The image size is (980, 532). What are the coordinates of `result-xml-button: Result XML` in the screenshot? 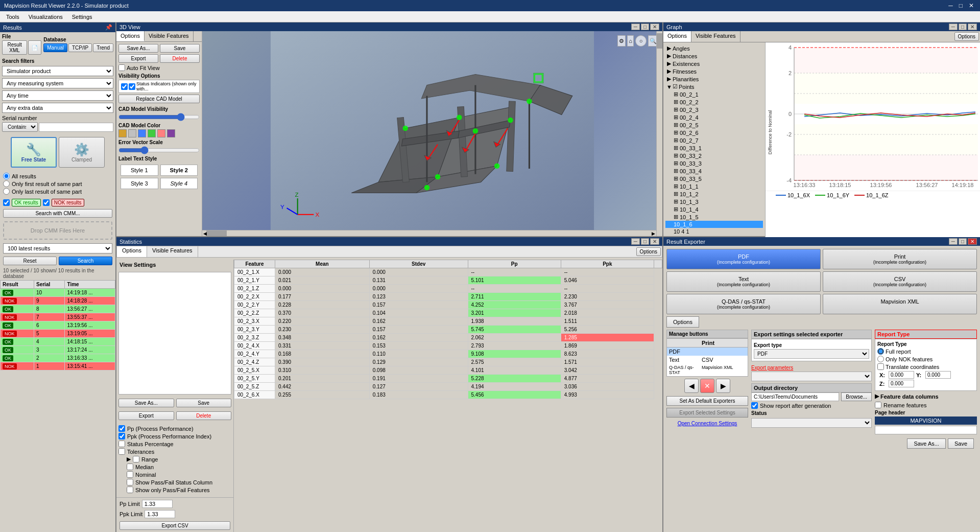 It's located at (14, 48).